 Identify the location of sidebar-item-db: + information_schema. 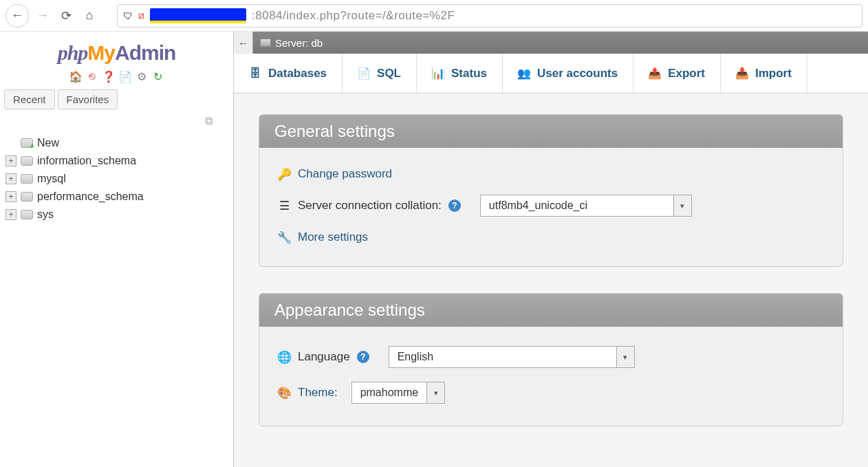
(117, 161).